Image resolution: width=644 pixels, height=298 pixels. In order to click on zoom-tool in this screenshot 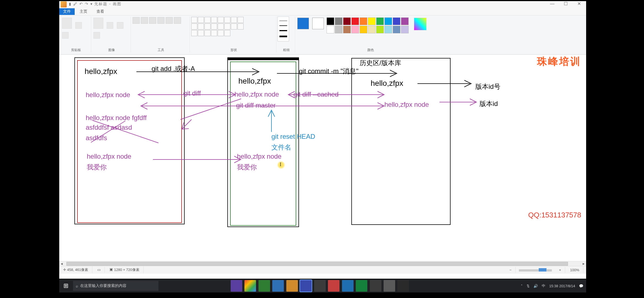, I will do `click(177, 20)`.